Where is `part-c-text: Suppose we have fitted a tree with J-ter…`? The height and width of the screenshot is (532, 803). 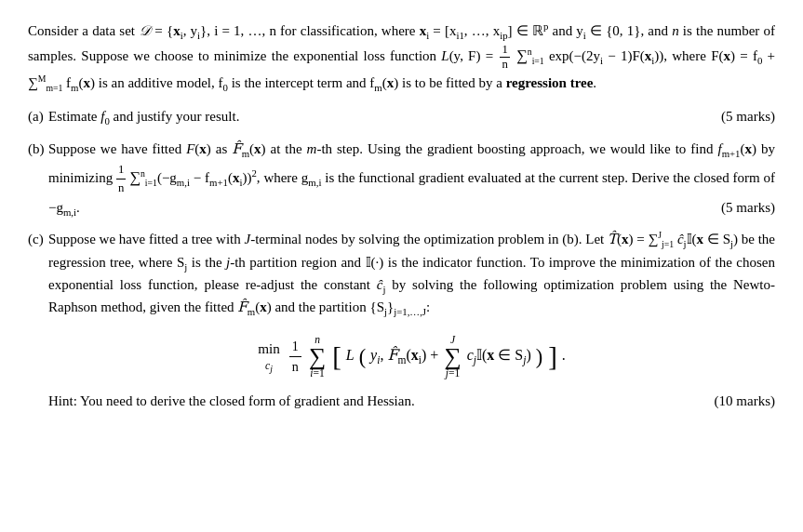 part-c-text: Suppose we have fitted a tree with J-ter… is located at coordinates (411, 273).